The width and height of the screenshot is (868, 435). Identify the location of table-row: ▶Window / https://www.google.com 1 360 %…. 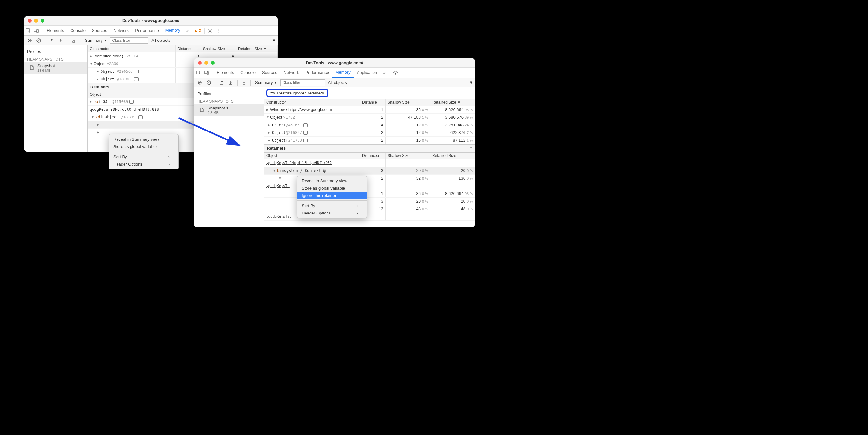
(370, 110).